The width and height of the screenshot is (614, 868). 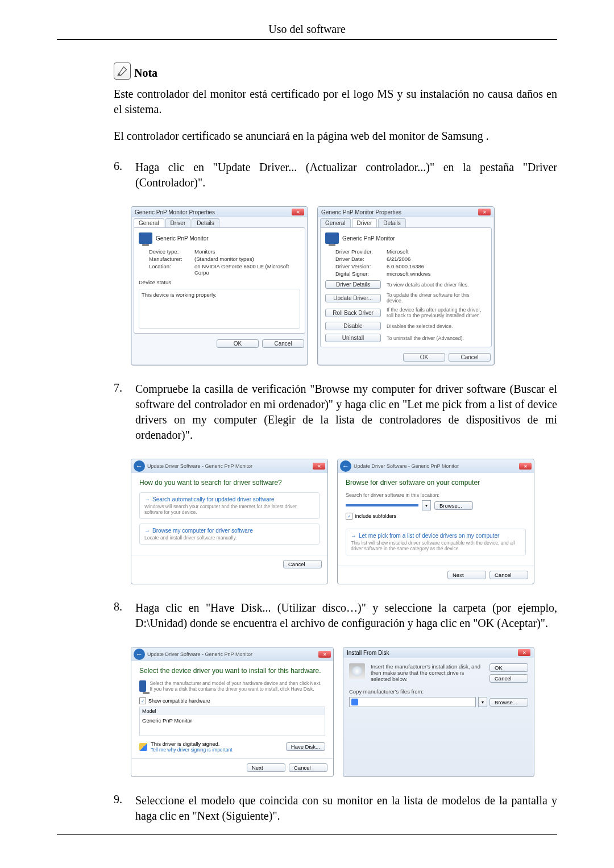 I want to click on show-compatible-checkbox: ✓, so click(x=143, y=701).